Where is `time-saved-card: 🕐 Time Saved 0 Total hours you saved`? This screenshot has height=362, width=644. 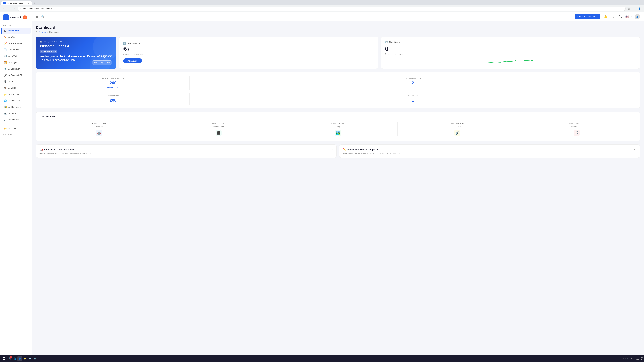
time-saved-card: 🕐 Time Saved 0 Total hours you saved is located at coordinates (510, 52).